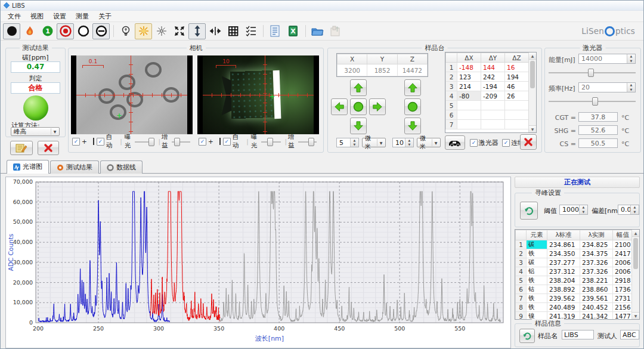 Image resolution: width=644 pixels, height=349 pixels. Describe the element at coordinates (455, 143) in the screenshot. I see `run-sequence-button` at that location.